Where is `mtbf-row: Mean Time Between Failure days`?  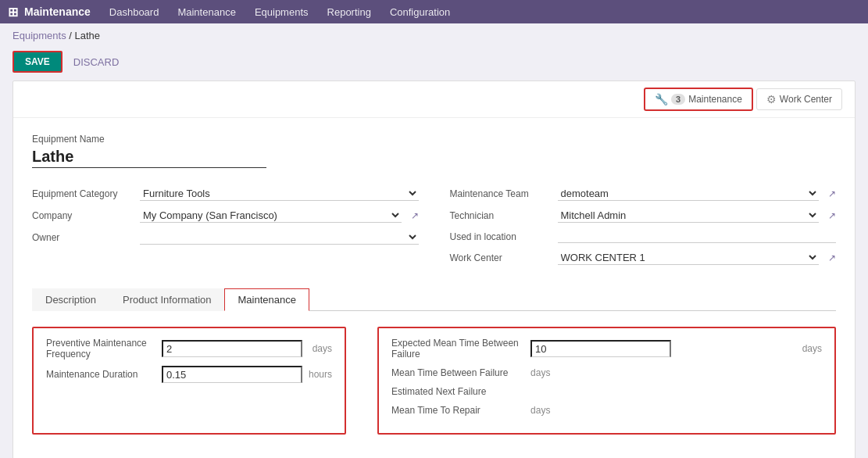 mtbf-row: Mean Time Between Failure days is located at coordinates (606, 373).